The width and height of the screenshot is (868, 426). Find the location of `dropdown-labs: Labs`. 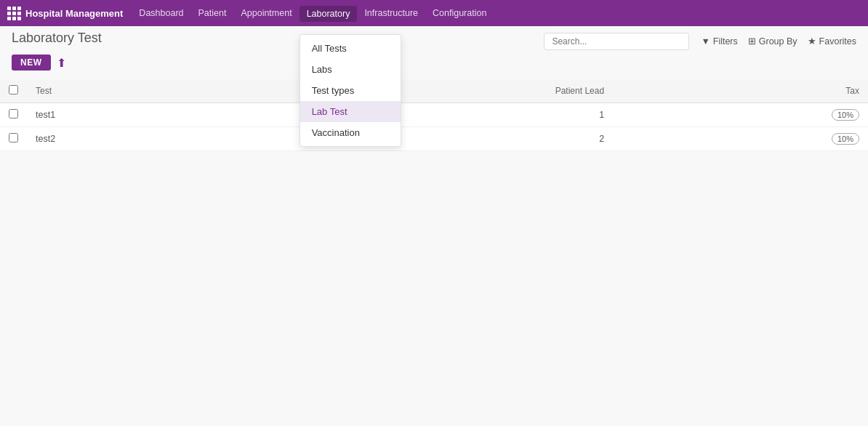

dropdown-labs: Labs is located at coordinates (350, 70).